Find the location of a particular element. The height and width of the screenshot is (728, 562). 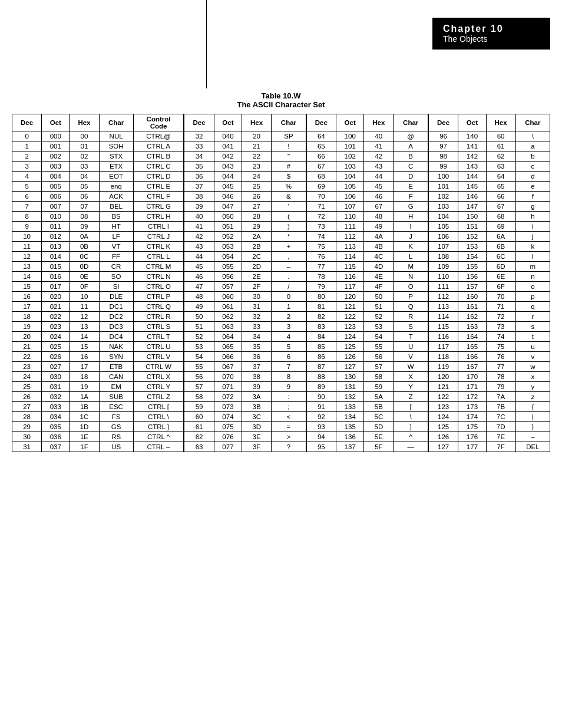

table-cell: 82 is located at coordinates (322, 317).